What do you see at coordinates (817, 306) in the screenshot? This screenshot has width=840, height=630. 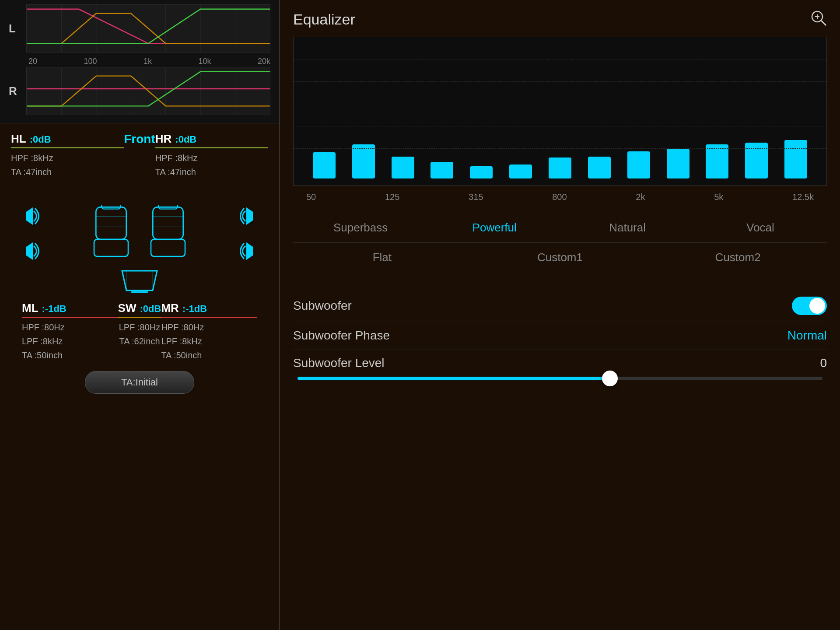 I see `toggle-knob` at bounding box center [817, 306].